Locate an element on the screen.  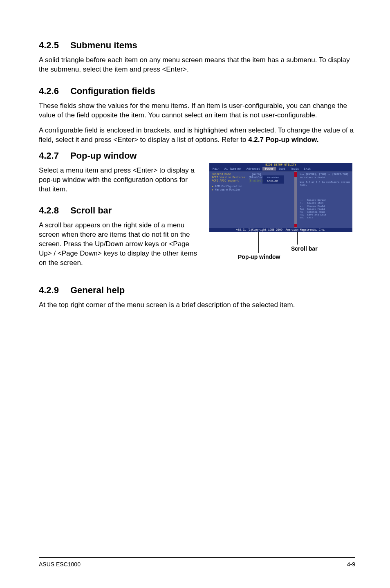
callout-line-popup is located at coordinates (258, 242).